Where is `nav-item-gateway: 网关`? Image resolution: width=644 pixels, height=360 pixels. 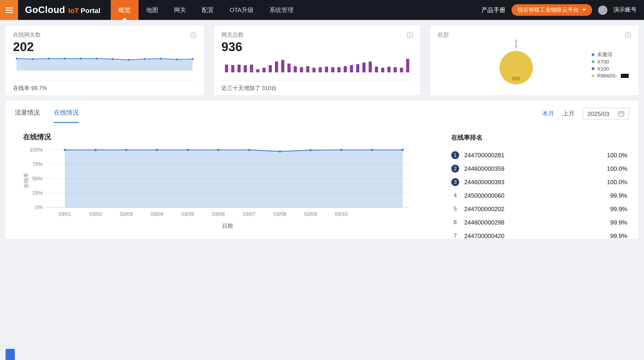 nav-item-gateway: 网关 is located at coordinates (180, 10).